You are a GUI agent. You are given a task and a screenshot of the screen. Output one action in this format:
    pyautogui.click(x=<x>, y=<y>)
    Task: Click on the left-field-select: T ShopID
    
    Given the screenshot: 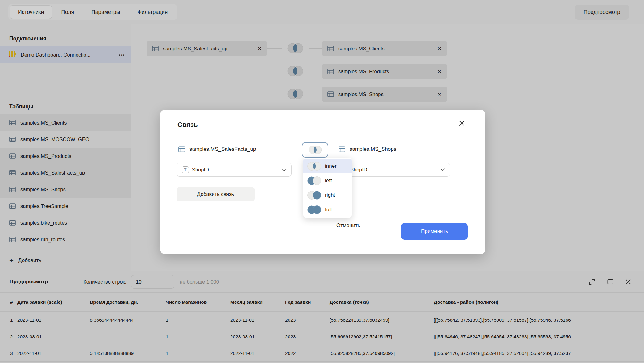 What is the action you would take?
    pyautogui.click(x=234, y=170)
    